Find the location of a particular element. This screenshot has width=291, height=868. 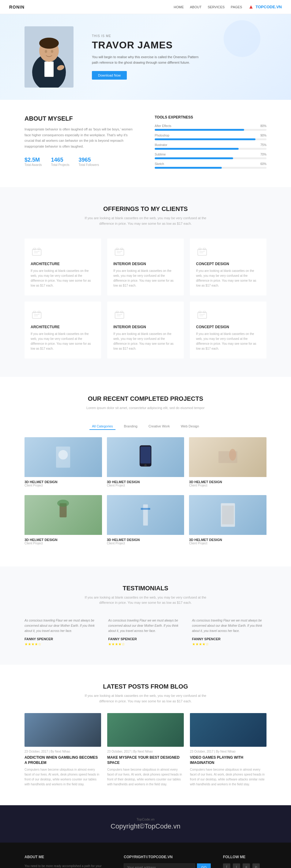

footer-grid: ABOUT ME You need to be more ready accom… is located at coordinates (146, 861).